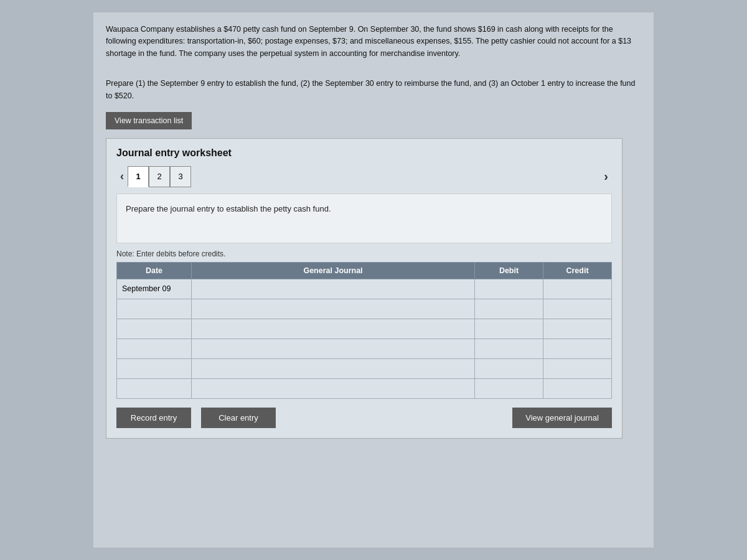 This screenshot has height=560, width=747. Describe the element at coordinates (228, 209) in the screenshot. I see `instruction-text: Prepare the journal entry to establish t…` at that location.